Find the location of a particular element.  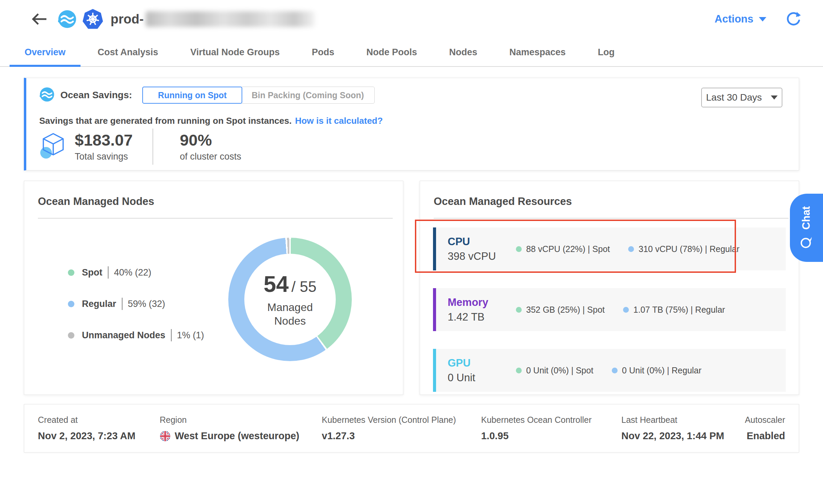

memory-regular-stat: 1.07 TB (75%) | Regular is located at coordinates (674, 310).